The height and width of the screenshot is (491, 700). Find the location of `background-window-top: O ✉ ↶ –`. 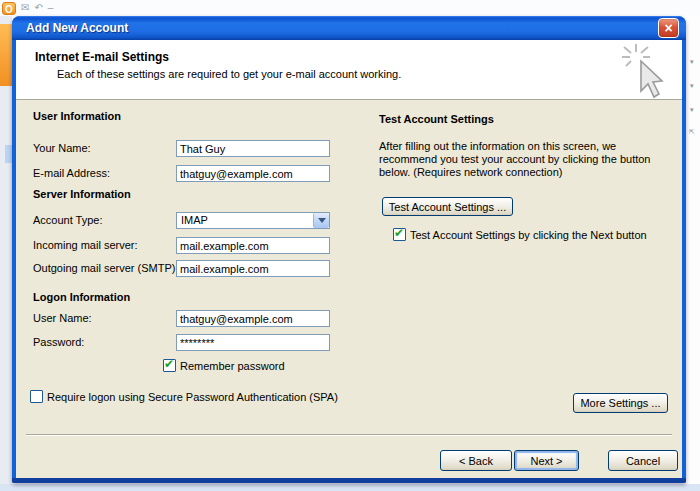

background-window-top: O ✉ ↶ – is located at coordinates (350, 8).